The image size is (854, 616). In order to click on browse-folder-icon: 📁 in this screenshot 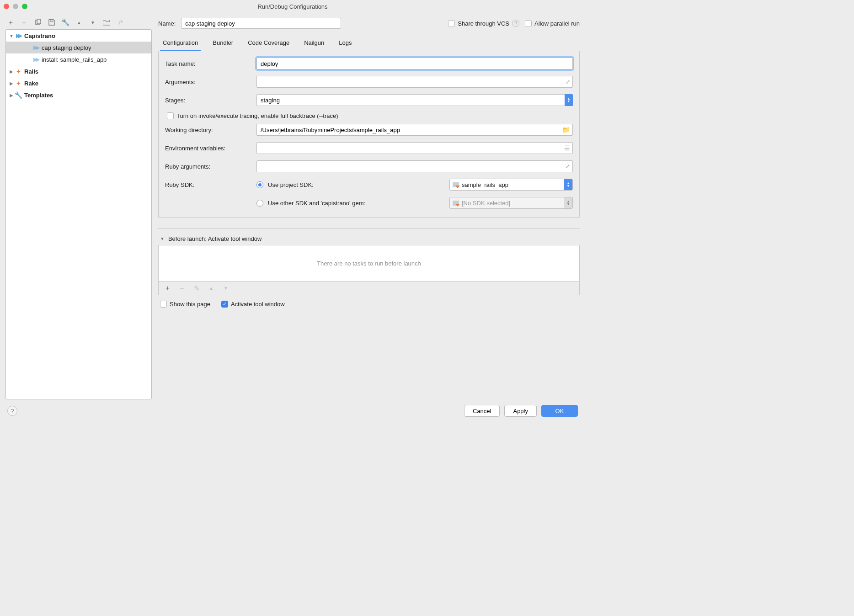, I will do `click(566, 130)`.